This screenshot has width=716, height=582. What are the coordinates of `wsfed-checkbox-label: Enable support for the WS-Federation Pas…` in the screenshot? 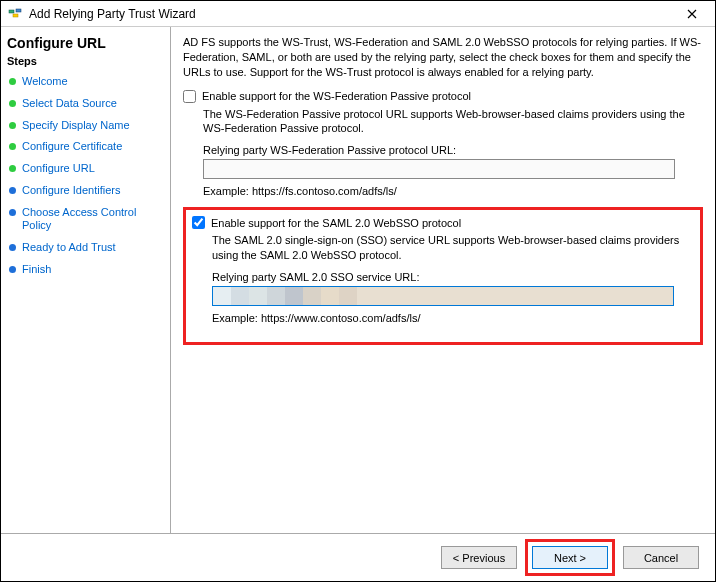 It's located at (336, 96).